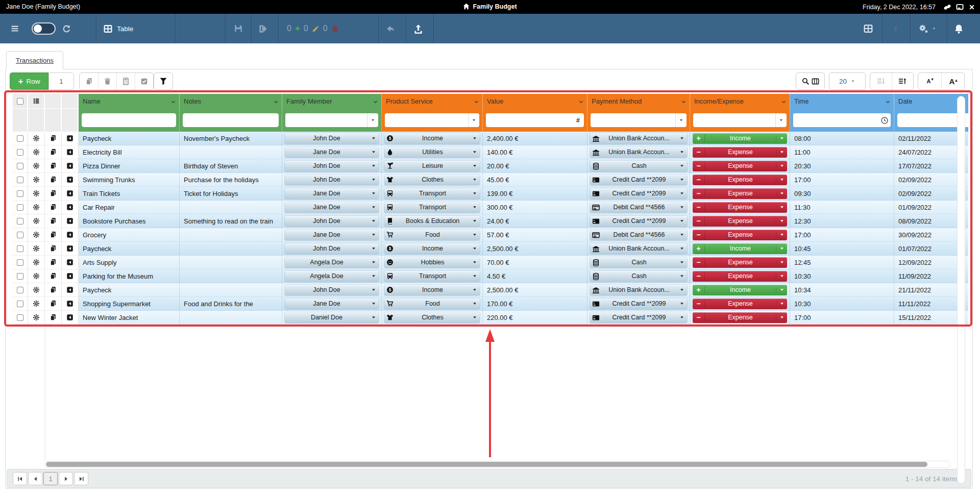  I want to click on tab-transactions: Transactions, so click(35, 60).